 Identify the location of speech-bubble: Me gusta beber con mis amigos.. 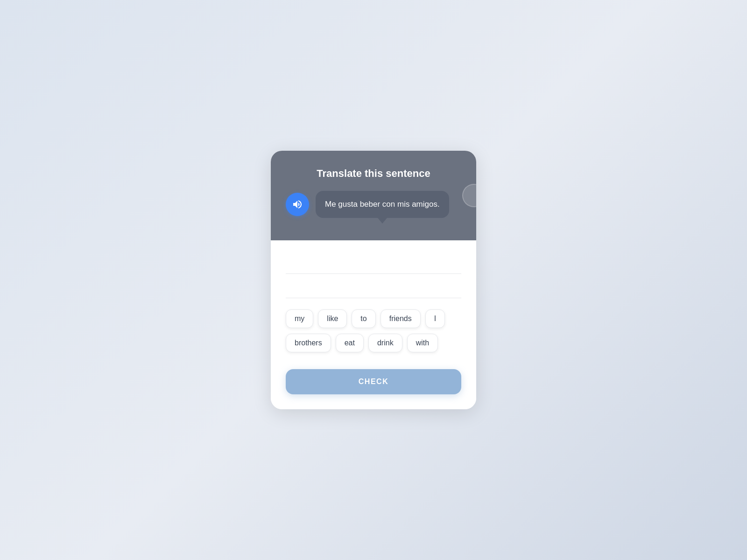
(382, 204).